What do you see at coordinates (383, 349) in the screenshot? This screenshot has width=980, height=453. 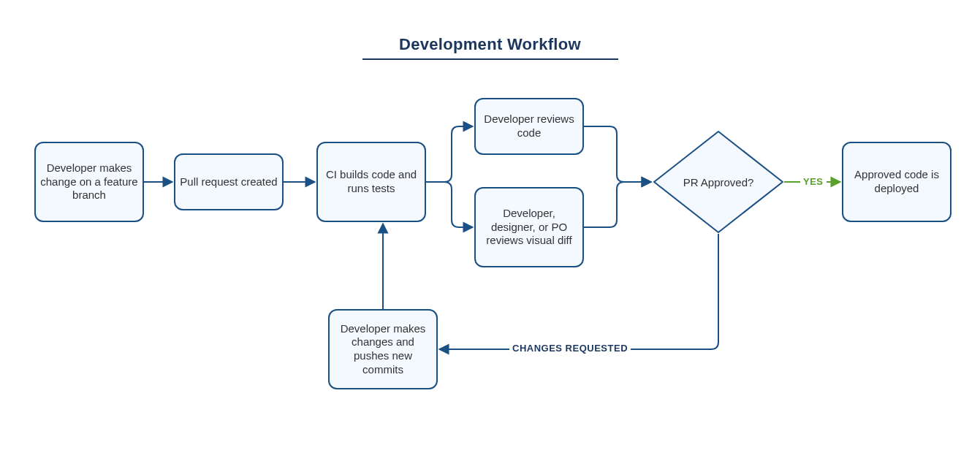 I see `node-push-commits: Developer makes changes and pushes new c…` at bounding box center [383, 349].